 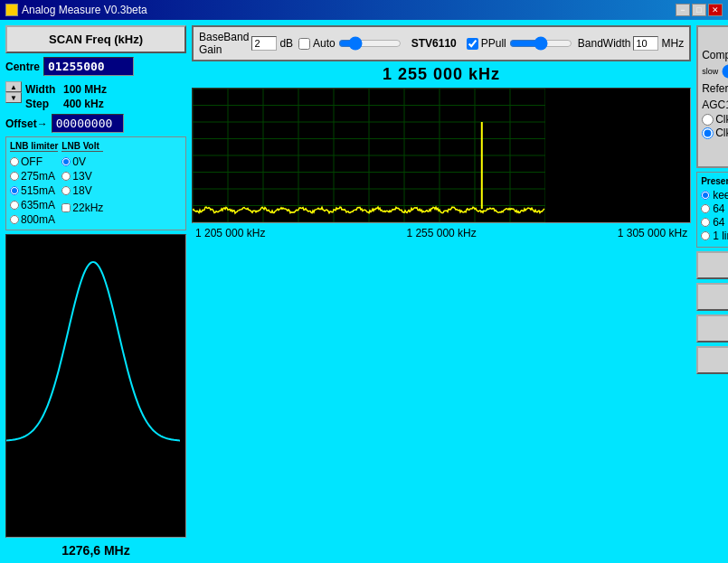 What do you see at coordinates (14, 176) in the screenshot?
I see `lnb-275-radio` at bounding box center [14, 176].